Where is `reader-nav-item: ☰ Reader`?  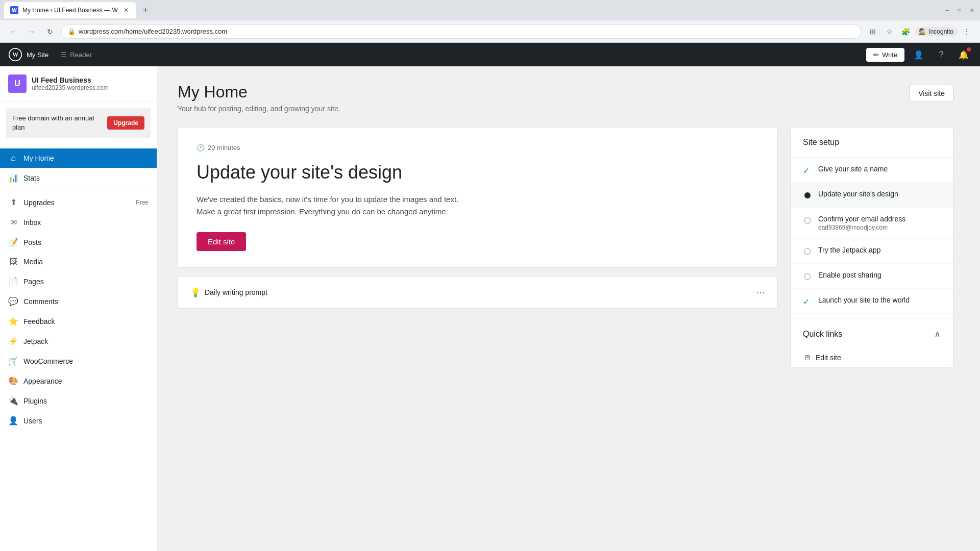 reader-nav-item: ☰ Reader is located at coordinates (77, 55).